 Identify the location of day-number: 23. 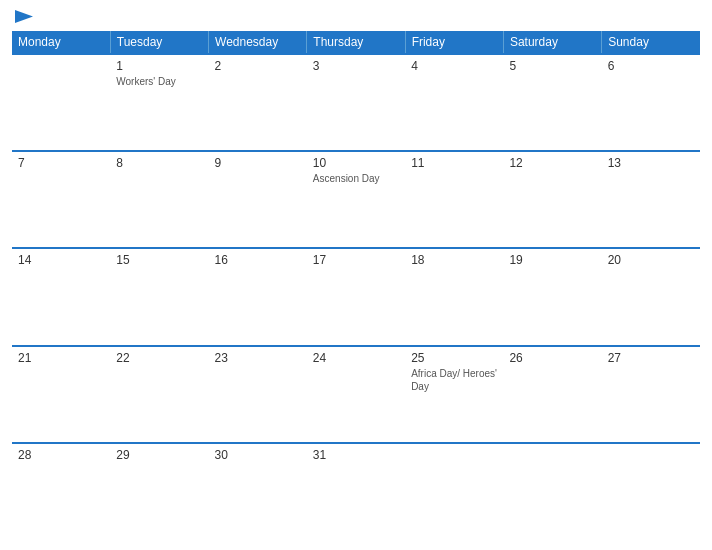
(258, 358).